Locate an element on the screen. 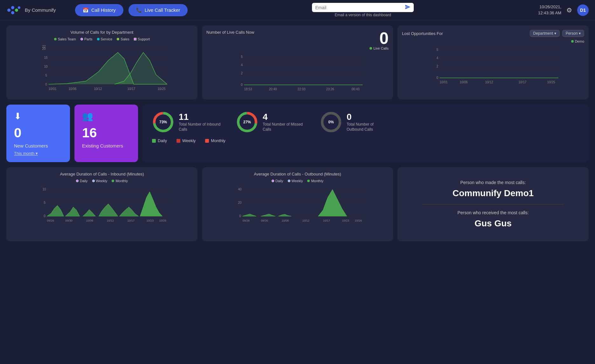 The image size is (595, 364). outbound-metric-info: 0 Total Number of Outbound Calls is located at coordinates (369, 122).